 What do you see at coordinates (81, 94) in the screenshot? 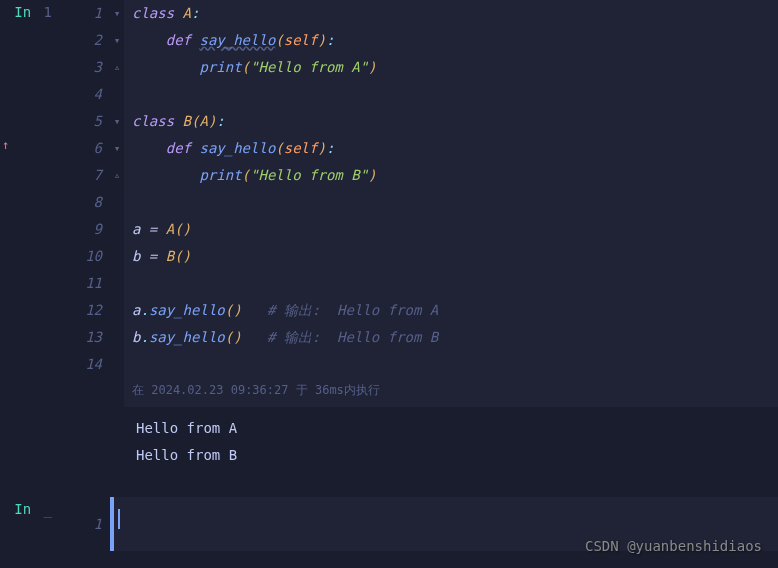
I see `line-number: 4` at bounding box center [81, 94].